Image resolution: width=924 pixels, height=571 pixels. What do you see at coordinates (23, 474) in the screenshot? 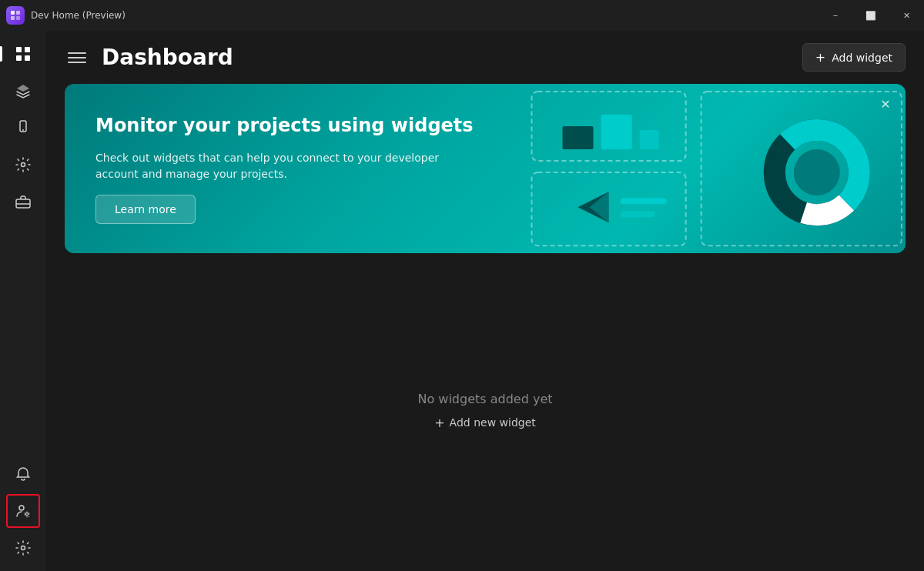
I see `bell-icon` at bounding box center [23, 474].